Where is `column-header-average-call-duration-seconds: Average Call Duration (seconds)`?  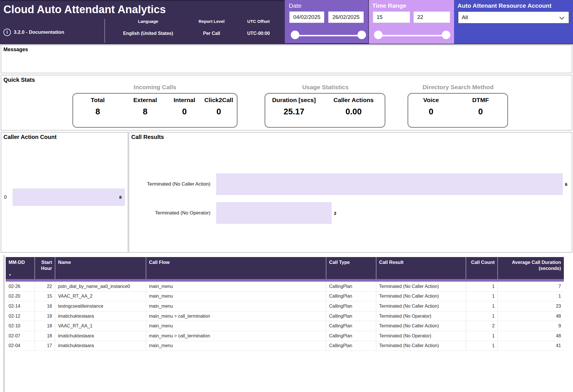 column-header-average-call-duration-seconds: Average Call Duration (seconds) is located at coordinates (531, 268).